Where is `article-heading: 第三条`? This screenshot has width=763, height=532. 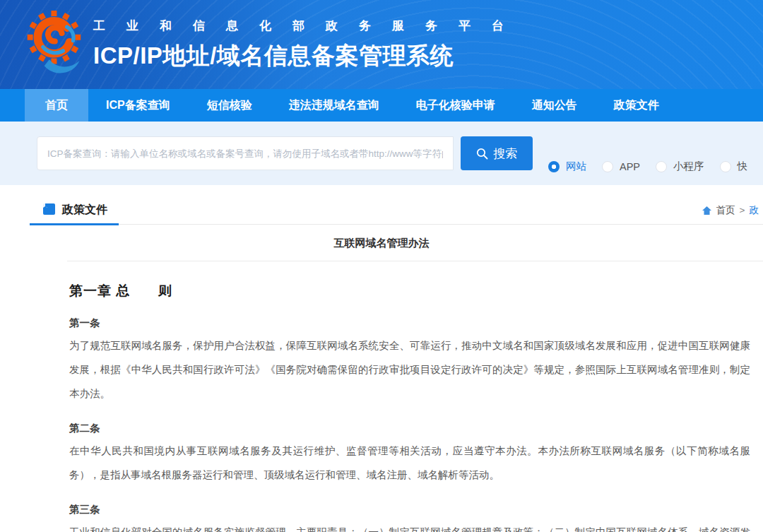 article-heading: 第三条 is located at coordinates (410, 510).